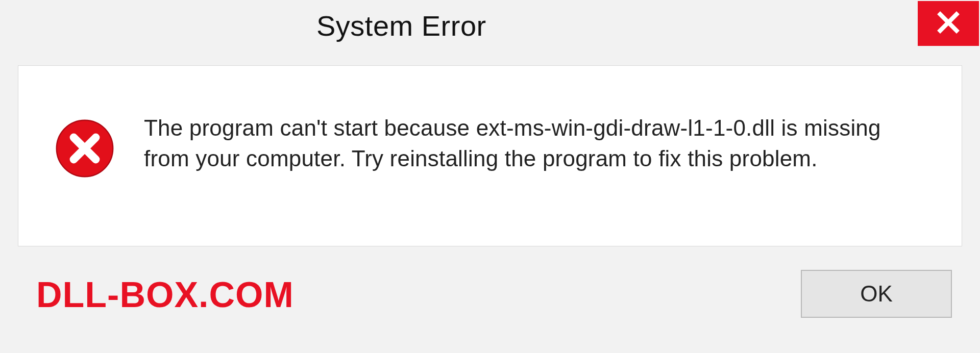  Describe the element at coordinates (490, 26) in the screenshot. I see `titlebar: System Error` at that location.